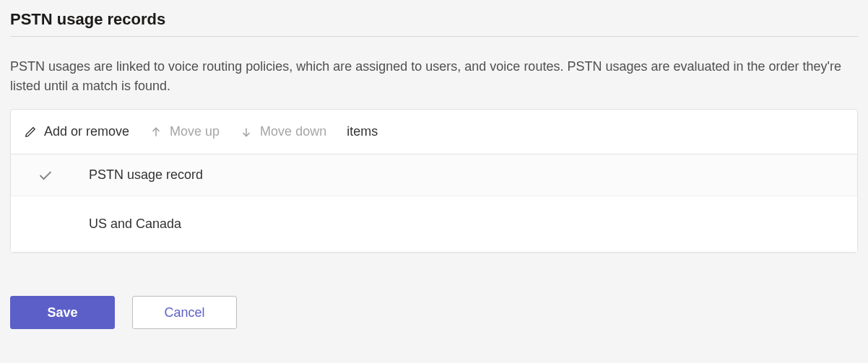 Image resolution: width=868 pixels, height=363 pixels. I want to click on table-header-row: PSTN usage record, so click(434, 175).